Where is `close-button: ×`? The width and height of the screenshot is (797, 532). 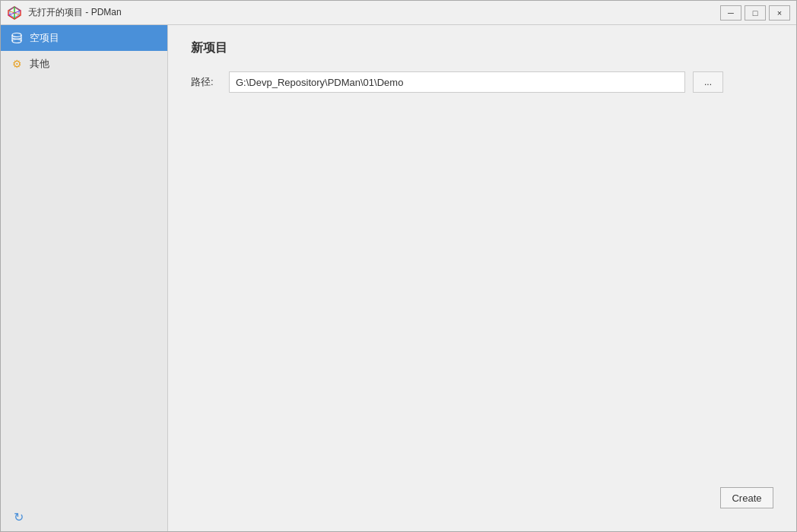 close-button: × is located at coordinates (780, 13).